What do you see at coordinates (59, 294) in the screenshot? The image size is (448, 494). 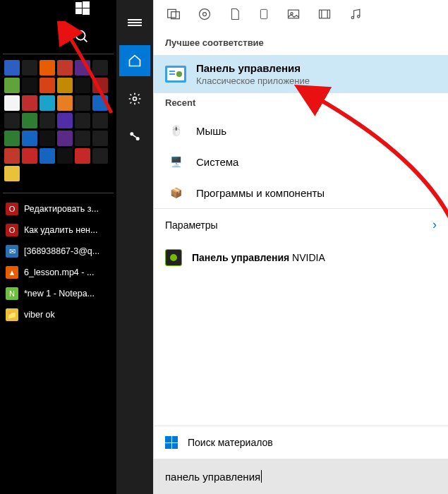 I see `window-title: *new 1 - Notepa...` at bounding box center [59, 294].